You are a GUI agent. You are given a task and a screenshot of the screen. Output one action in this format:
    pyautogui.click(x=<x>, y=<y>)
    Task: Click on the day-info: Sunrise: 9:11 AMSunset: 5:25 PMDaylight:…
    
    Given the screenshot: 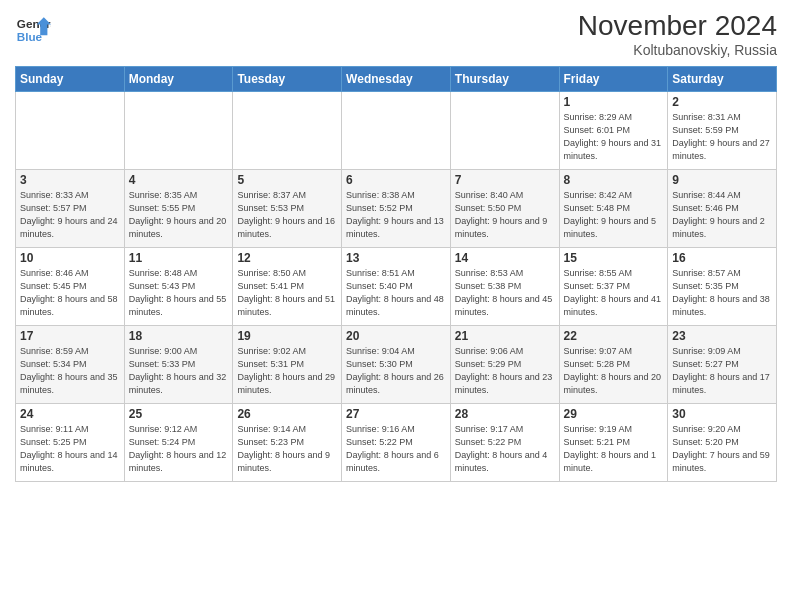 What is the action you would take?
    pyautogui.click(x=70, y=449)
    